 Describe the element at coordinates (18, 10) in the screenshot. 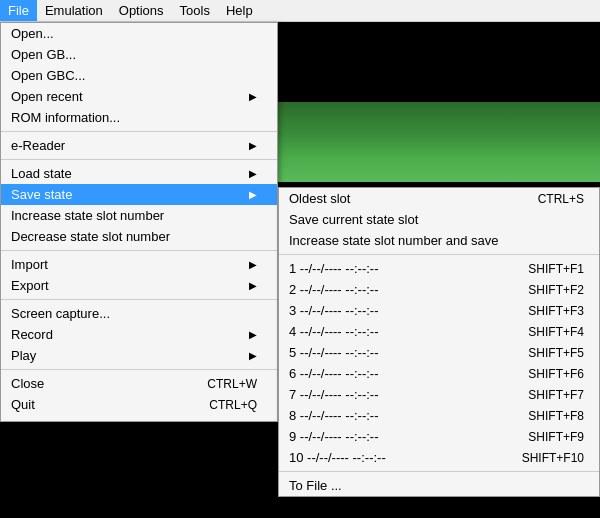

I see `menubar-file: File` at that location.